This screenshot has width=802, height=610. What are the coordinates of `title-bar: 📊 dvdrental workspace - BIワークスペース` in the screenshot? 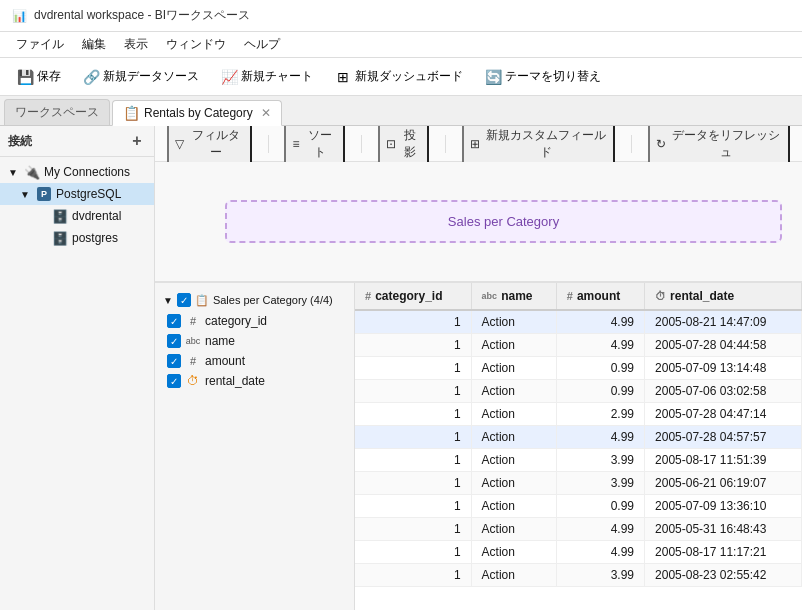 It's located at (401, 16).